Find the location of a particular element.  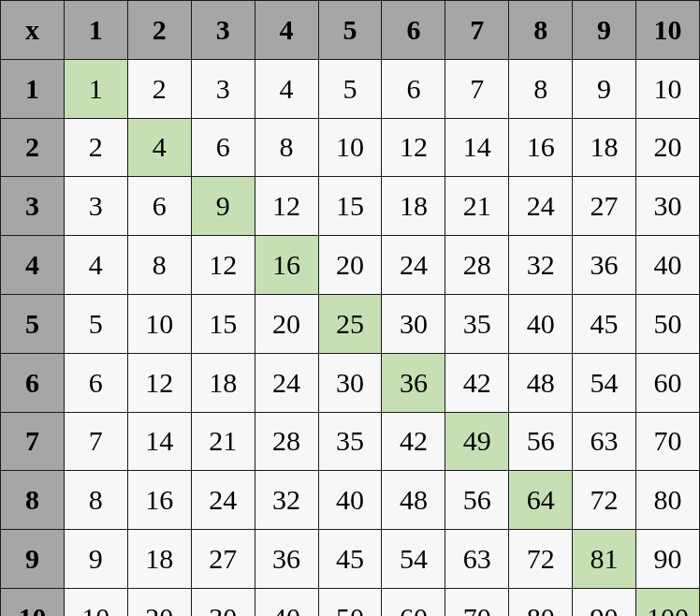

row-header: 3 is located at coordinates (33, 206).